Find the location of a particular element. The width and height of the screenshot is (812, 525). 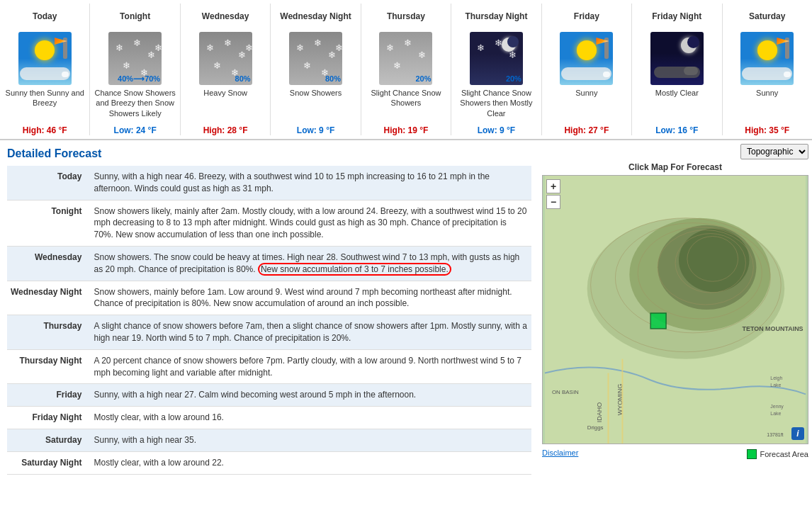

weather-desc: Slight Chance Snow Showers then Mostly C… is located at coordinates (496, 106).